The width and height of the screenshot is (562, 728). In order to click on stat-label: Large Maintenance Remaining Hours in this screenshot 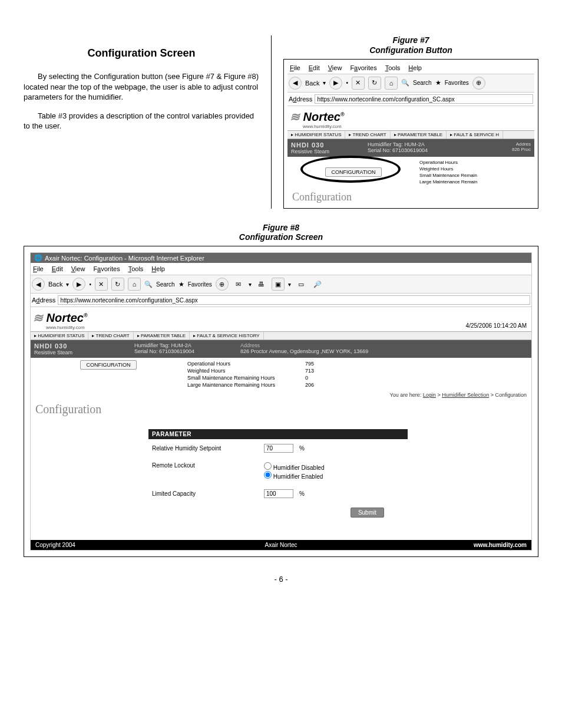, I will do `click(244, 385)`.